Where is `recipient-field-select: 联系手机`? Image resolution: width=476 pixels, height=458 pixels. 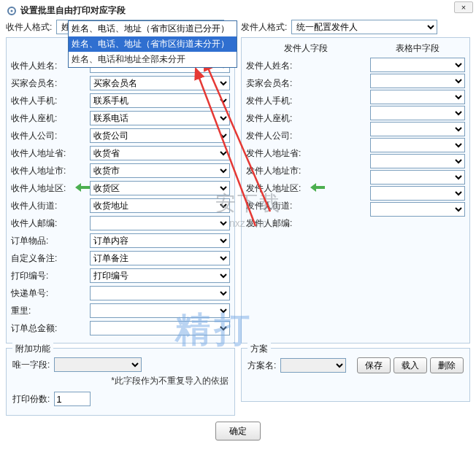
recipient-field-select: 联系手机 is located at coordinates (160, 101).